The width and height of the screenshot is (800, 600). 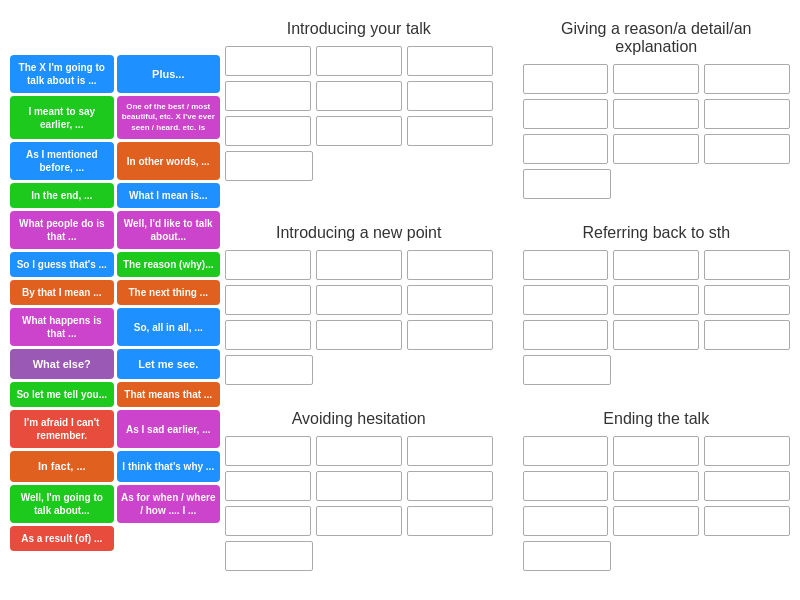 What do you see at coordinates (62, 196) in the screenshot?
I see `phrase-btn-6: In the end, ...` at bounding box center [62, 196].